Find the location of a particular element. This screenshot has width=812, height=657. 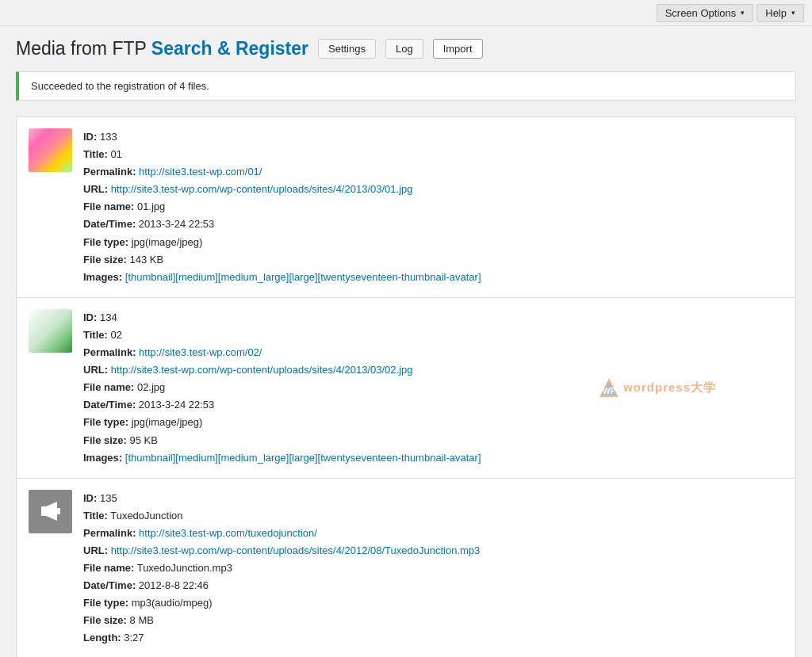

media-filesize: File size: 8 MB is located at coordinates (433, 621).